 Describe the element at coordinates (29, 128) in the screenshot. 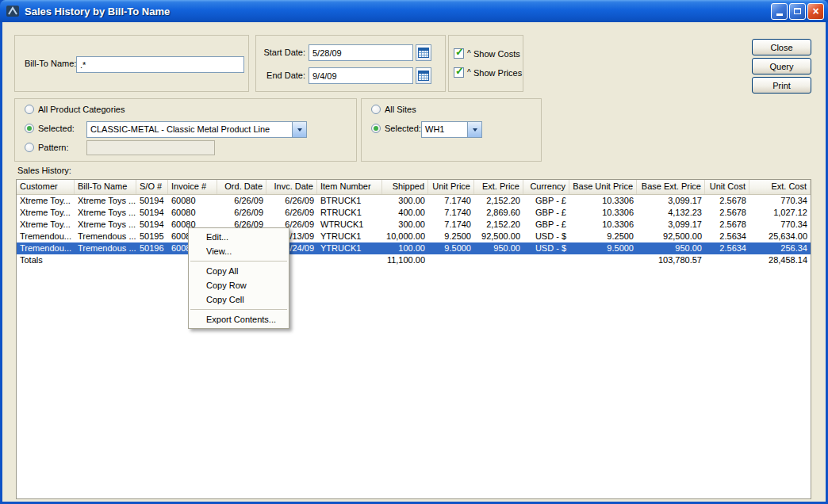

I see `selected-category-radio` at that location.